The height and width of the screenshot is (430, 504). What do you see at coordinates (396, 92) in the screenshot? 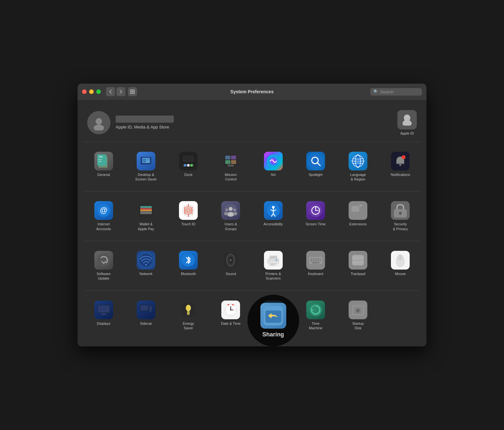
I see `search-box: 🔍` at bounding box center [396, 92].